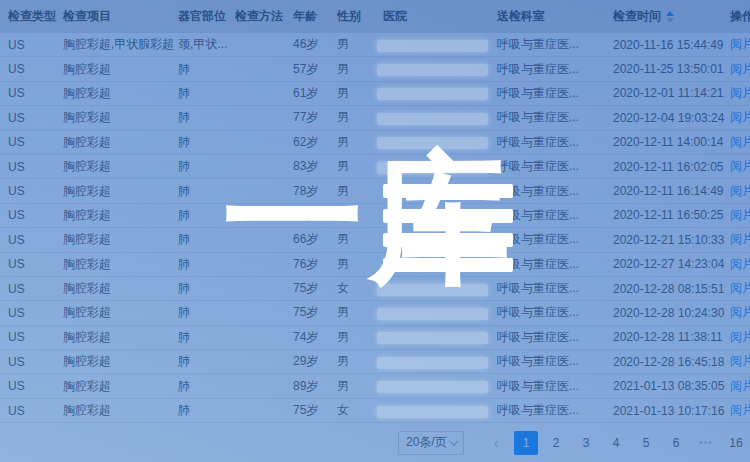  What do you see at coordinates (375, 240) in the screenshot?
I see `table-row: US胸腔彩超肺66岁男呼吸与重症医...2020-12-21 15:10:33阅…` at bounding box center [375, 240].